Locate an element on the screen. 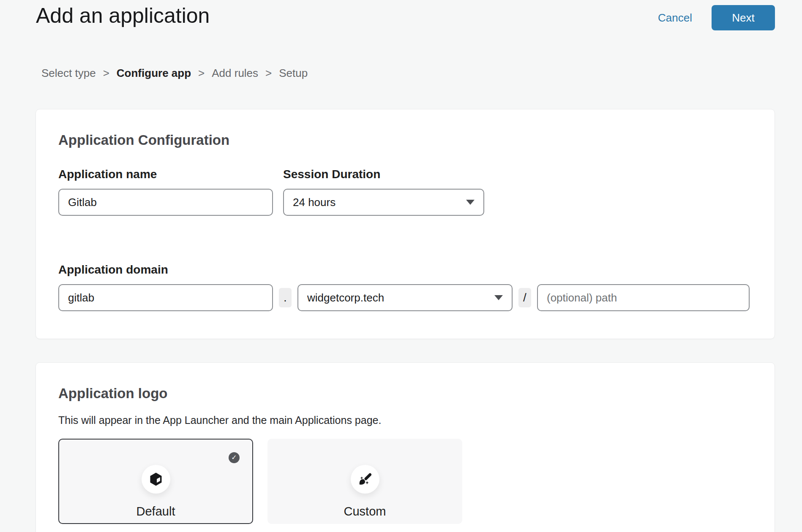  logo-card-title: Application logo is located at coordinates (404, 394).